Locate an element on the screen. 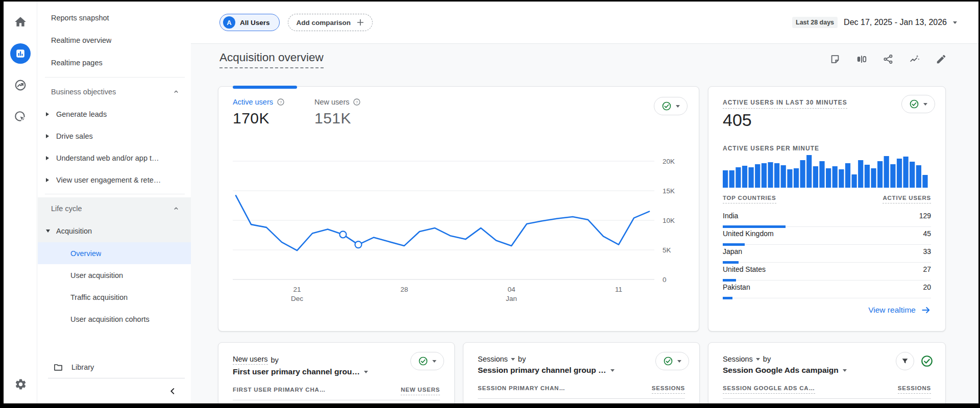 The width and height of the screenshot is (980, 408). sidebar-item-drive-sales: Drive sales is located at coordinates (114, 136).